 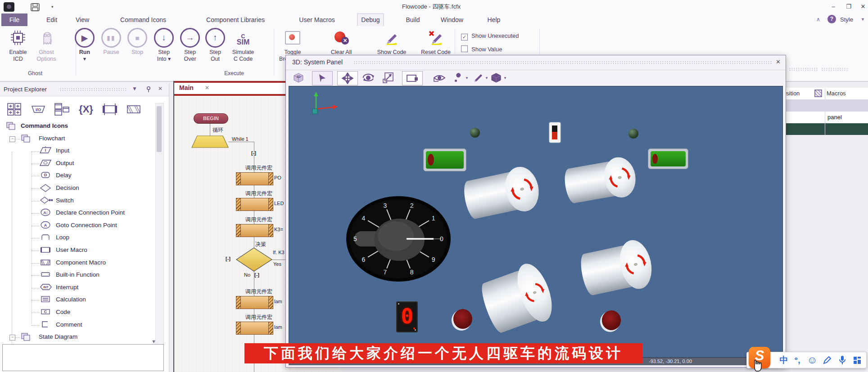 I want to click on menu-file: File, so click(x=14, y=20).